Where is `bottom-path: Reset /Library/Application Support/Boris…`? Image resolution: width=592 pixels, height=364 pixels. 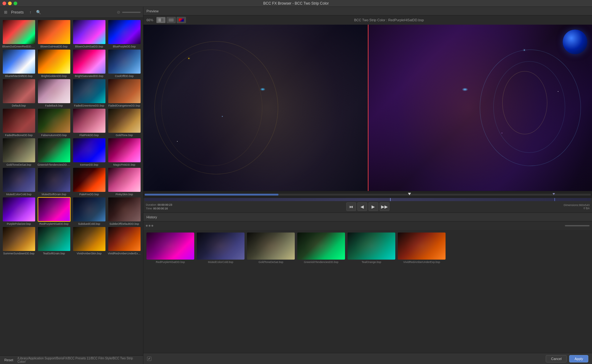 bottom-path: Reset /Library/Application Support/Boris… is located at coordinates (72, 360).